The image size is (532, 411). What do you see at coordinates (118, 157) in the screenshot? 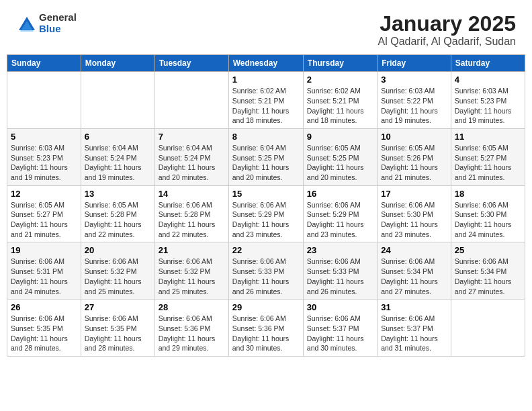
I see `calendar-cell: 6Sunrise: 6:04 AM Sunset: 5:24 PM Daylig…` at bounding box center [118, 157].